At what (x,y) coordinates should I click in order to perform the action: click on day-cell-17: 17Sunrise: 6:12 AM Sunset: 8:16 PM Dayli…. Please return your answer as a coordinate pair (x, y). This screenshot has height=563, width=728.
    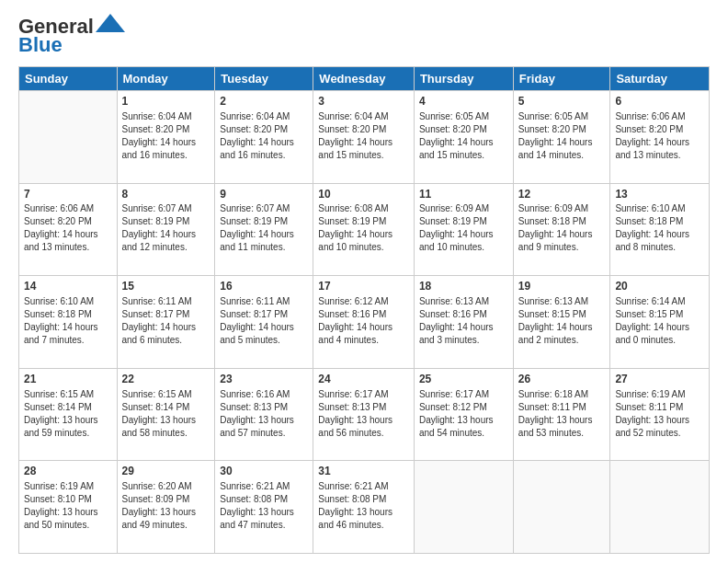
    Looking at the image, I should click on (364, 322).